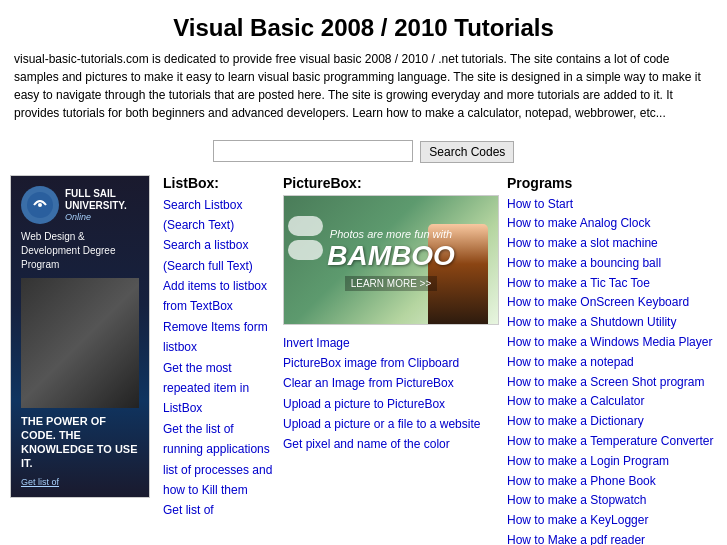 The height and width of the screenshot is (545, 727). Describe the element at coordinates (391, 256) in the screenshot. I see `bamboo-logo: BAMBOO` at that location.